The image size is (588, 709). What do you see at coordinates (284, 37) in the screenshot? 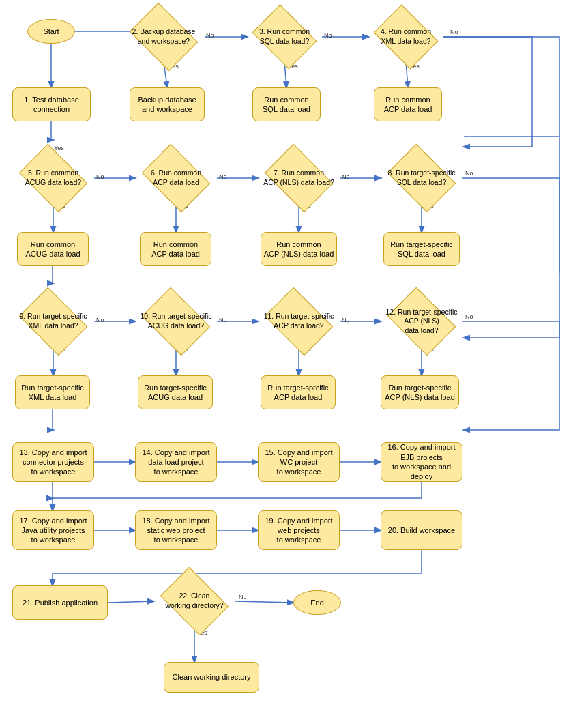
I see `diamond-3-label: 3. Run commonSQL data load?` at bounding box center [284, 37].